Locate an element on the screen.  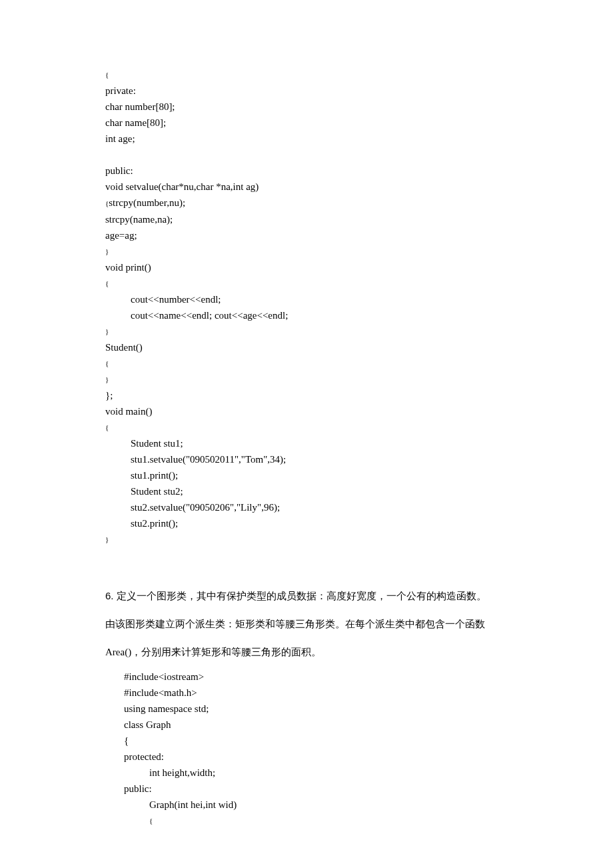
problem-text-1: 定义一个图形类，其中有保护类型的成员数据：高度好宽度，一个公有的构造函数。 is located at coordinates (301, 596).